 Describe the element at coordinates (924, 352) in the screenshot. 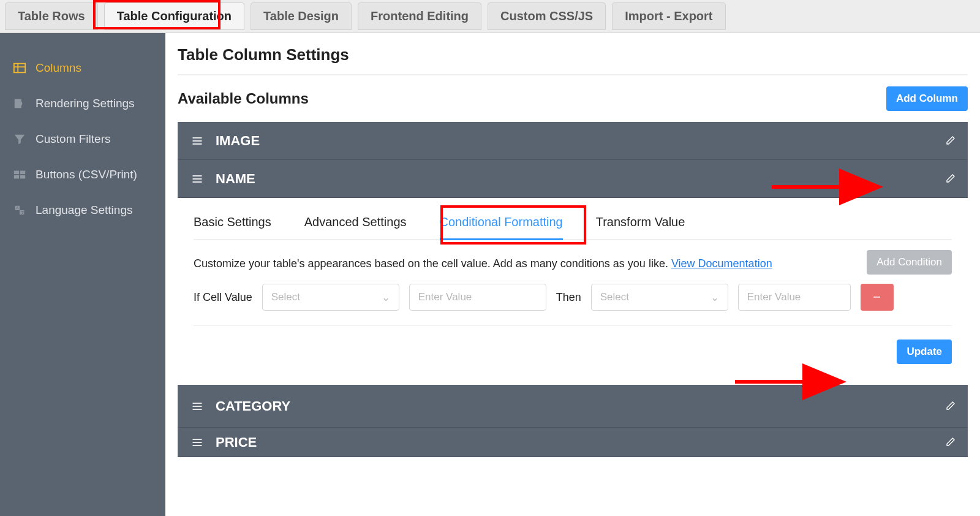

I see `update-button: Update` at that location.